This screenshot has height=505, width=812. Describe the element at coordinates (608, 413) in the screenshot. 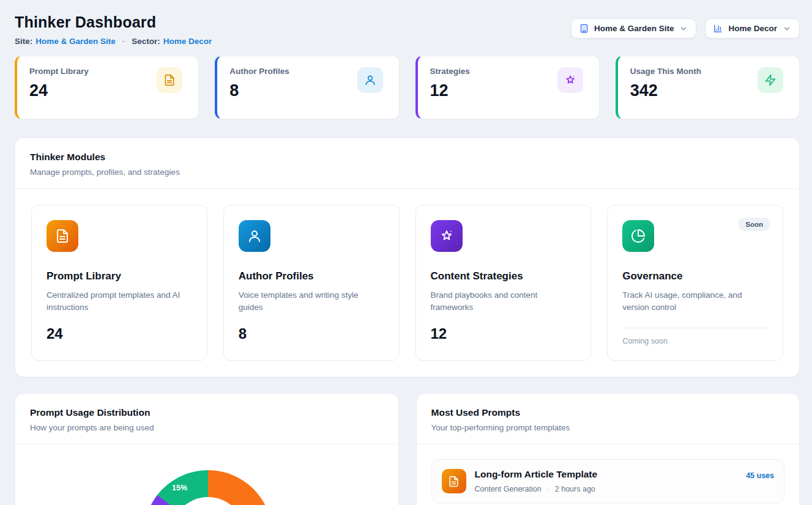

I see `most-used-title: Most Used Prompts` at that location.